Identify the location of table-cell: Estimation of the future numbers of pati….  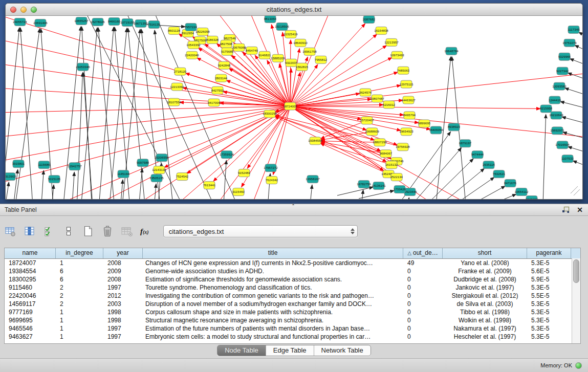
(273, 329).